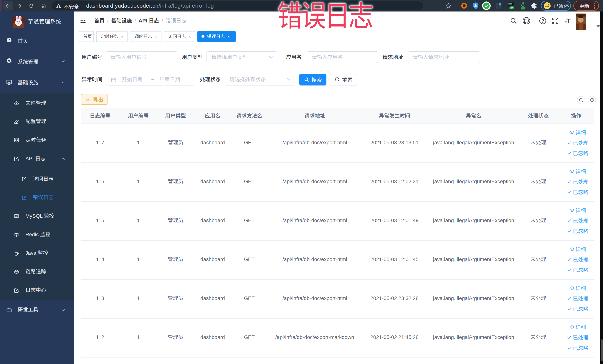  I want to click on svg-text: on, so click(512, 8).